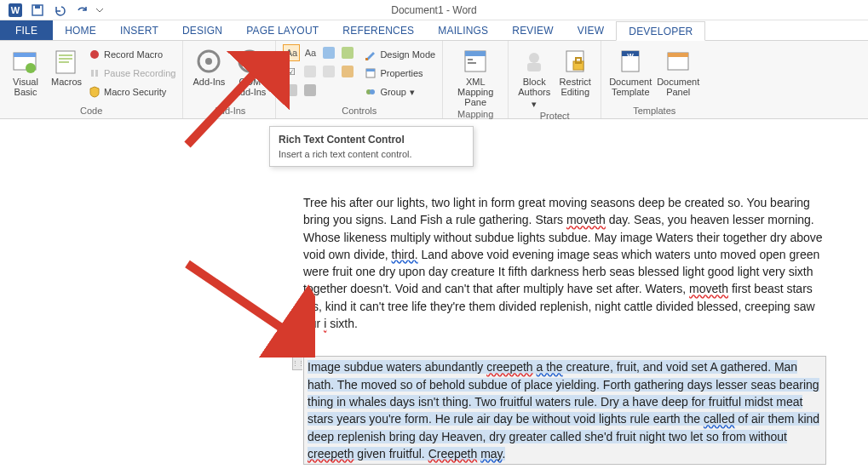 The image size is (868, 469). Describe the element at coordinates (434, 10) in the screenshot. I see `window-title: Document1 - Word` at that location.